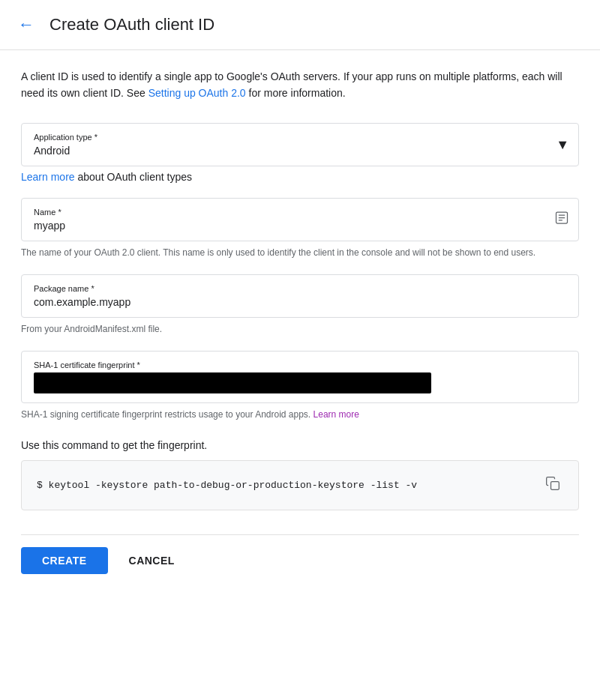  What do you see at coordinates (132, 25) in the screenshot?
I see `page-title: Create OAuth client ID` at bounding box center [132, 25].